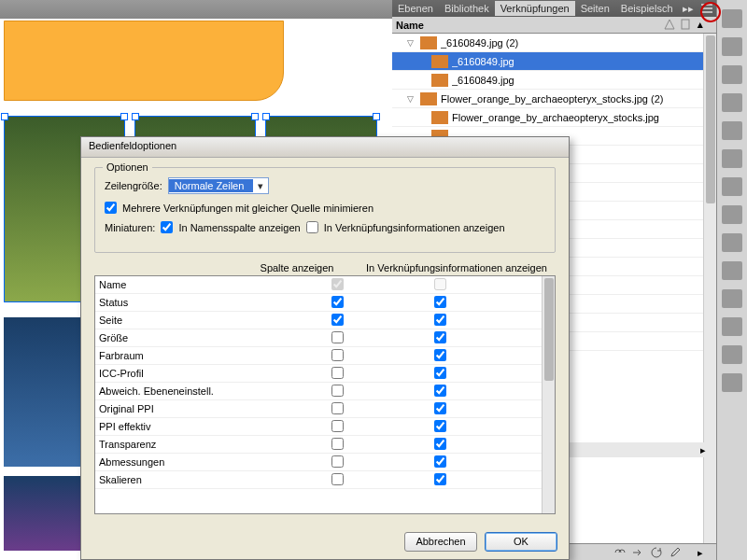 The width and height of the screenshot is (747, 560). I want to click on thumbs-info-checkbox, so click(312, 228).